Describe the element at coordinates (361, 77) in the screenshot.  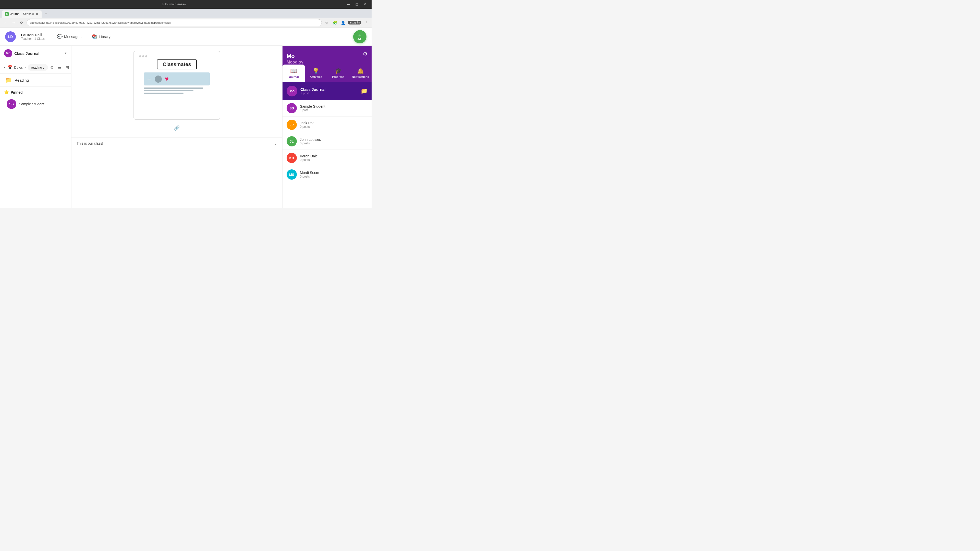
I see `notifications-tab-label: Notifications` at that location.